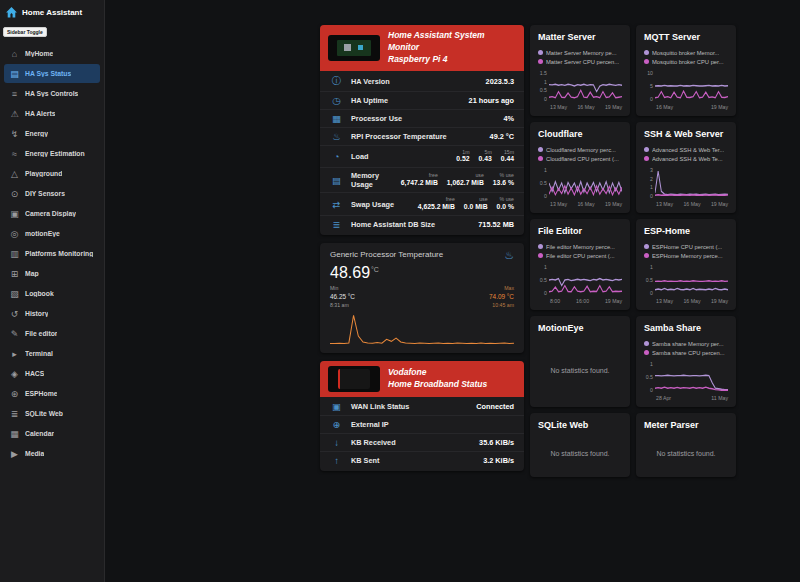  Describe the element at coordinates (686, 159) in the screenshot. I see `legend-item: Advanced SSH & Web Te...` at that location.